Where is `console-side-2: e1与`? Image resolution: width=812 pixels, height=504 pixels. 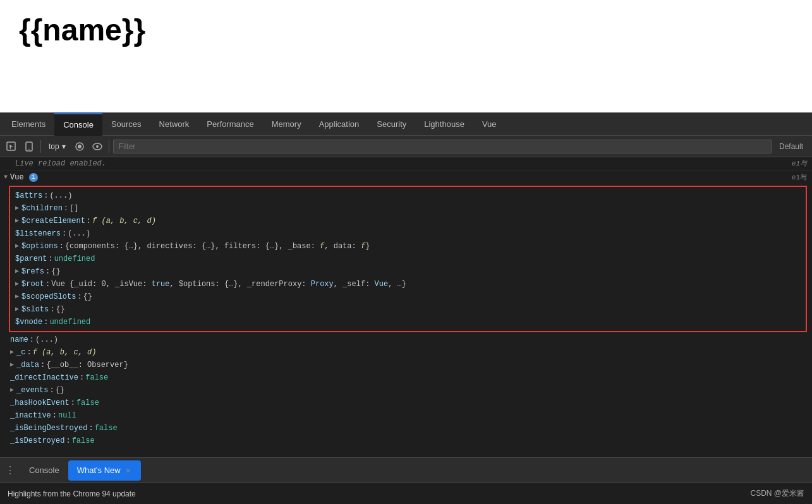 console-side-2: e1与 is located at coordinates (799, 177).